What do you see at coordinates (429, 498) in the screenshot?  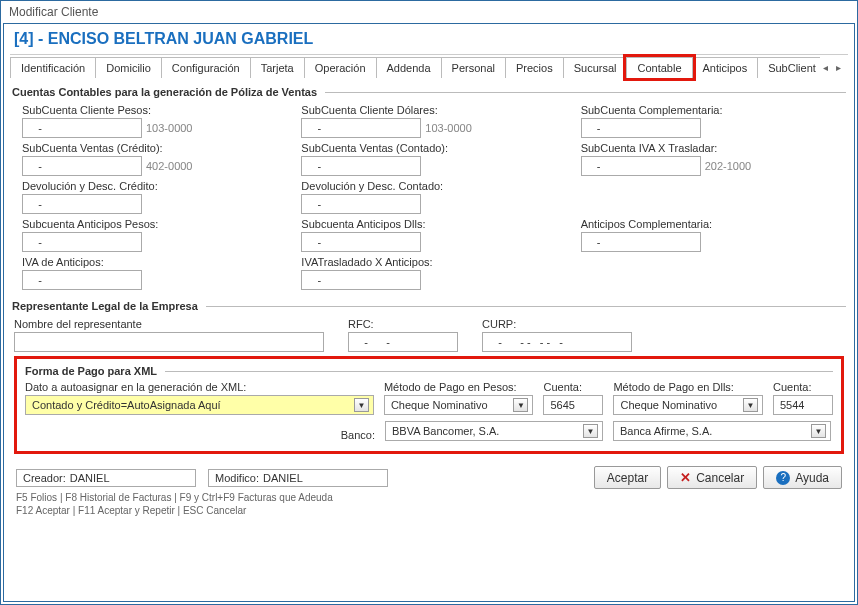 I see `shortcut-line-1: F5 Folios | F8 Historial de Facturas | F…` at bounding box center [429, 498].